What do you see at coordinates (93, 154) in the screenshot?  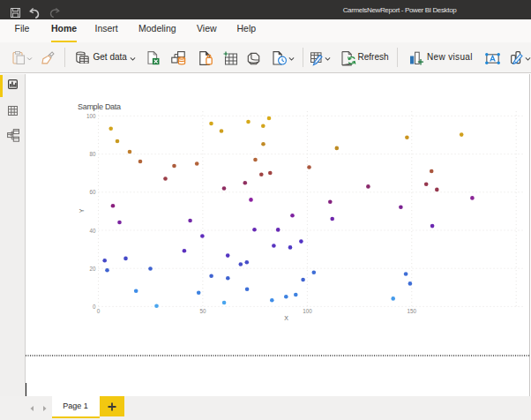 I see `svg-text: 80` at bounding box center [93, 154].